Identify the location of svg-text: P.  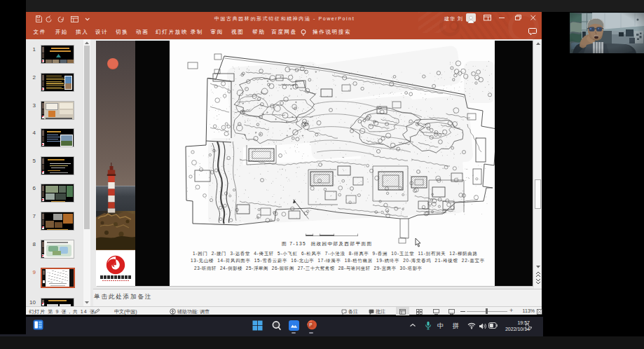
(310, 325).